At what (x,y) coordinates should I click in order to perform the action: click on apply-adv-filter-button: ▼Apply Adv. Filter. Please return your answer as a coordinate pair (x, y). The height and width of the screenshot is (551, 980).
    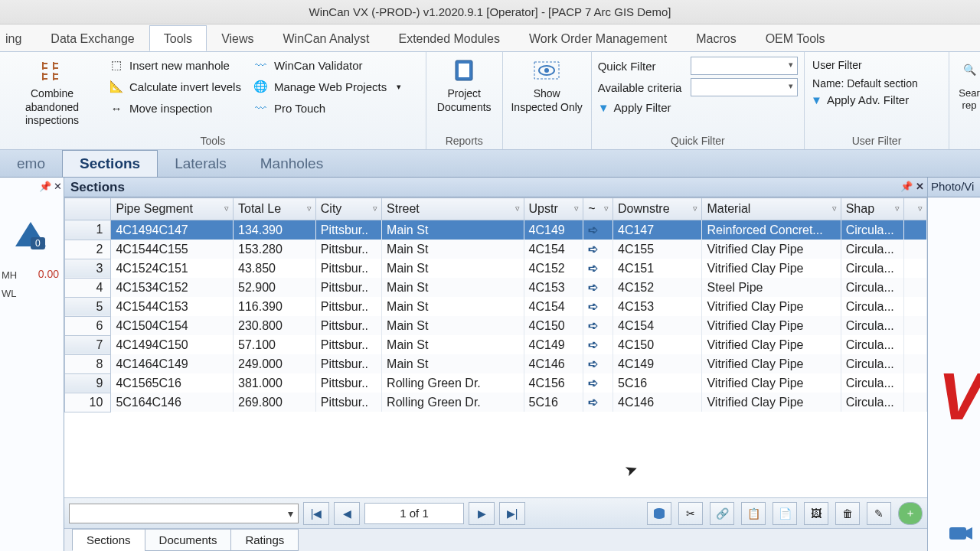
    Looking at the image, I should click on (865, 99).